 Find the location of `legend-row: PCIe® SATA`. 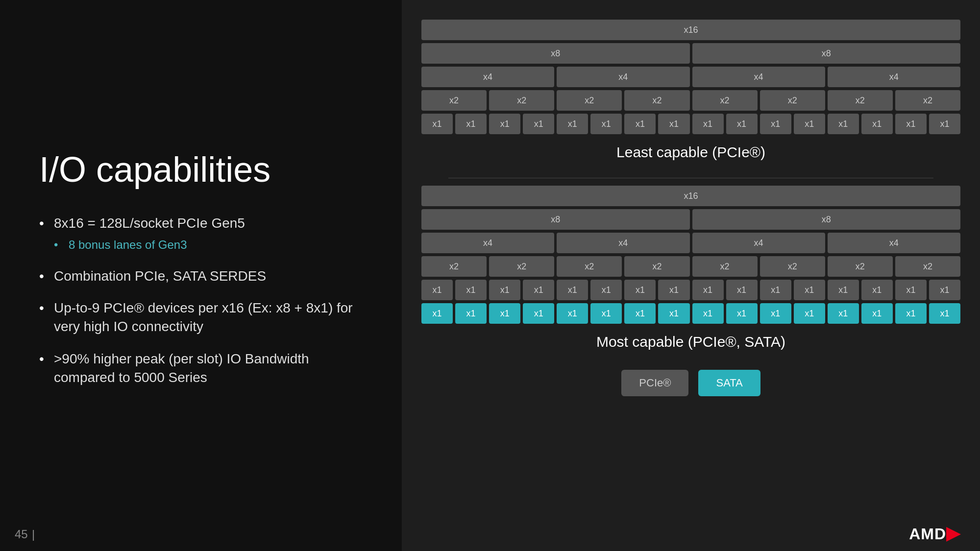

legend-row: PCIe® SATA is located at coordinates (691, 383).